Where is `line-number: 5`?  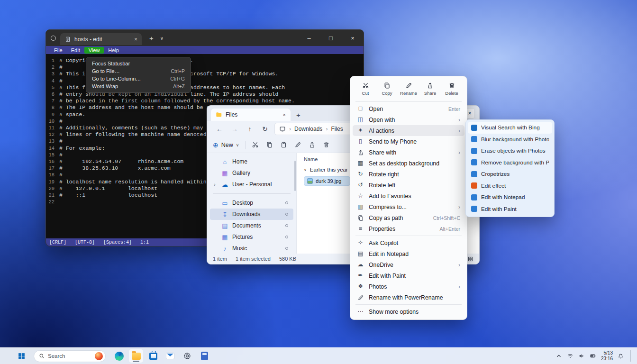 line-number: 5 is located at coordinates (50, 88).